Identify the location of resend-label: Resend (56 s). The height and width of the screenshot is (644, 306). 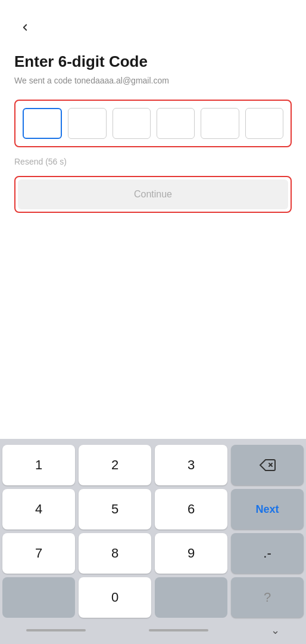
(153, 162).